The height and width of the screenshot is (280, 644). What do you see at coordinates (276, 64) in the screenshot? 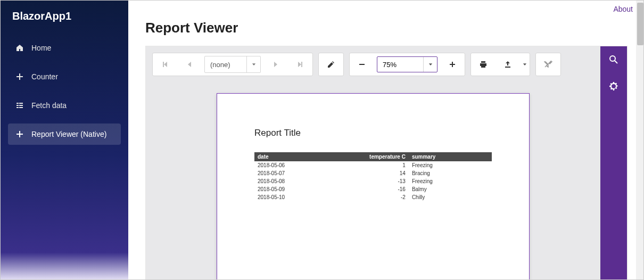
I see `next-page-button` at bounding box center [276, 64].